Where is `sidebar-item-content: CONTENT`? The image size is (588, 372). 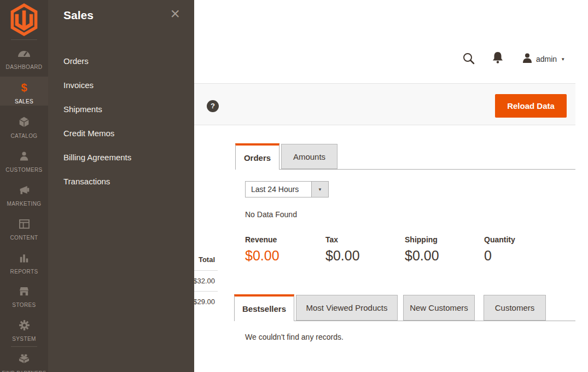 sidebar-item-content: CONTENT is located at coordinates (24, 230).